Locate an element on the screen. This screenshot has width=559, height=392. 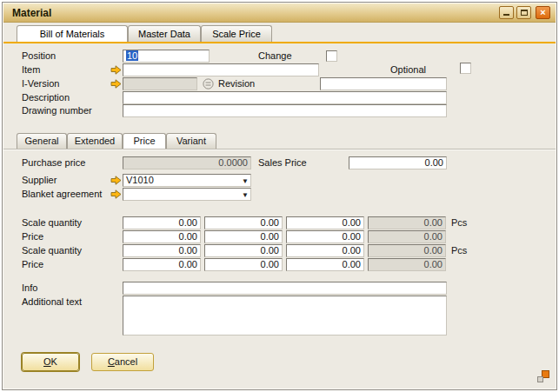
iversion-input is located at coordinates (160, 83).